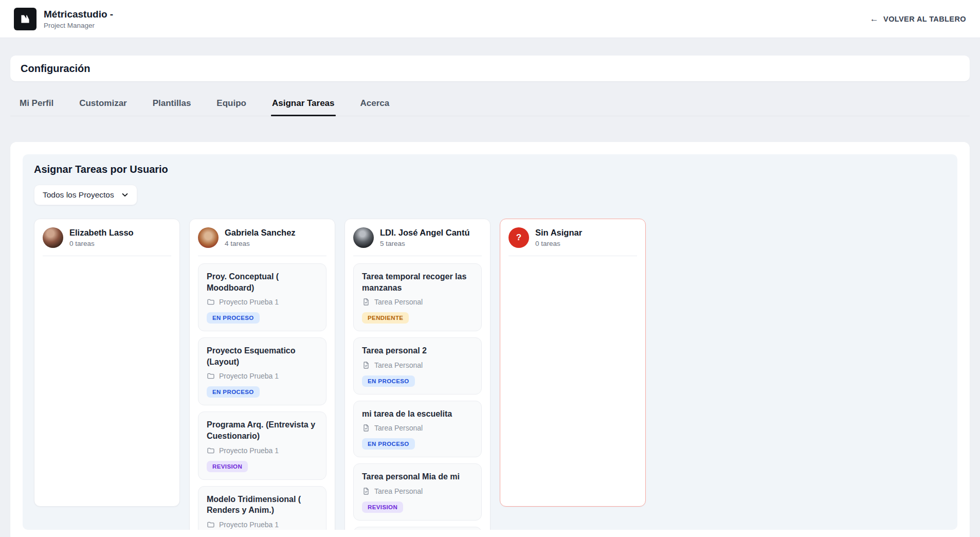 The image size is (980, 537). I want to click on task-title: Modelo Tridimensional ( Renders y Anim.), so click(262, 505).